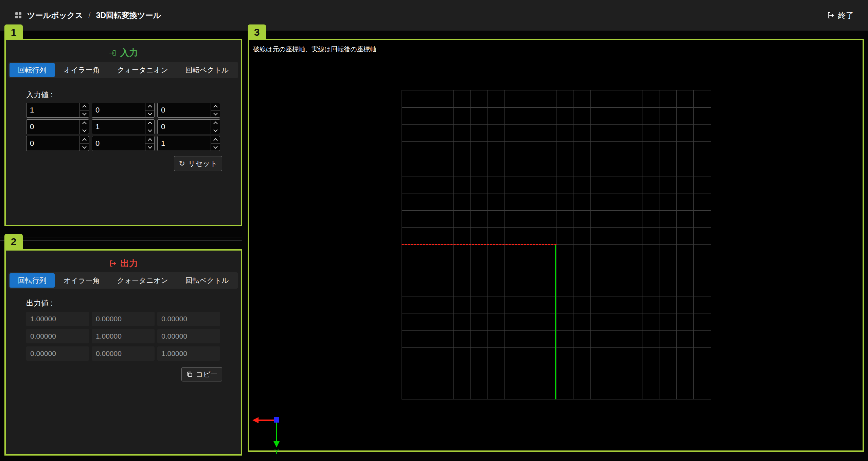 This screenshot has height=461, width=868. What do you see at coordinates (53, 143) in the screenshot?
I see `matrix-input-r2c0` at bounding box center [53, 143].